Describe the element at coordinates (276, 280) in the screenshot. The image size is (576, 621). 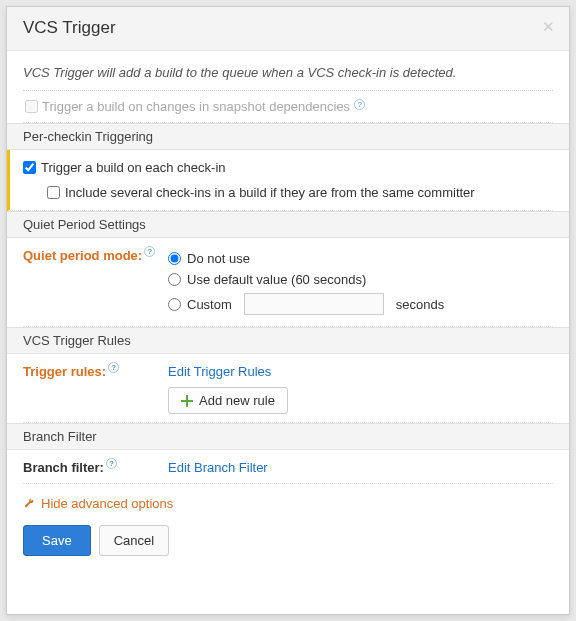
I see `quiet-default-label: Use default value (60 seconds)` at that location.